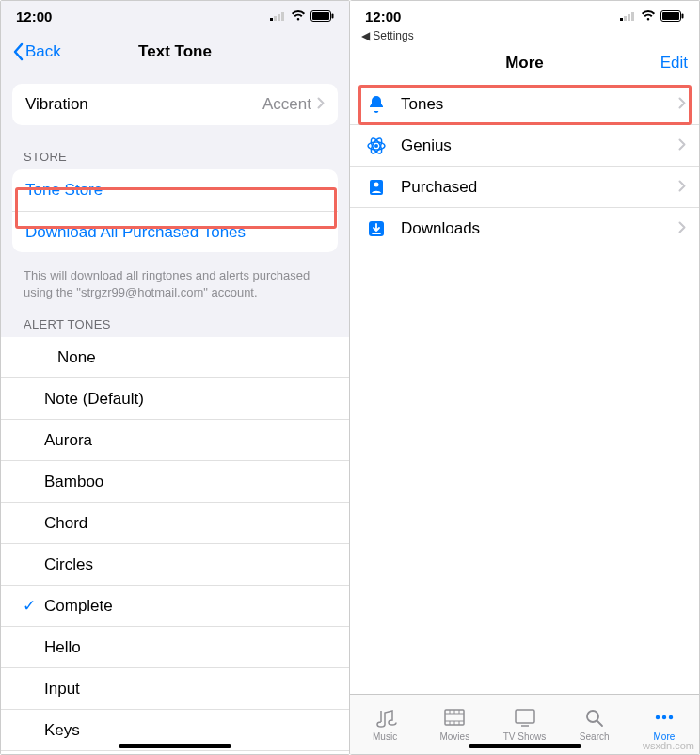 The width and height of the screenshot is (700, 755). What do you see at coordinates (69, 565) in the screenshot?
I see `alert-tone-label: Circles` at bounding box center [69, 565].